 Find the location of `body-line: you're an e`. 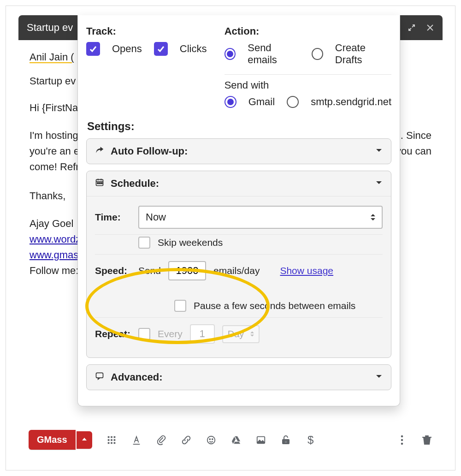

body-line: you're an e is located at coordinates (54, 151).